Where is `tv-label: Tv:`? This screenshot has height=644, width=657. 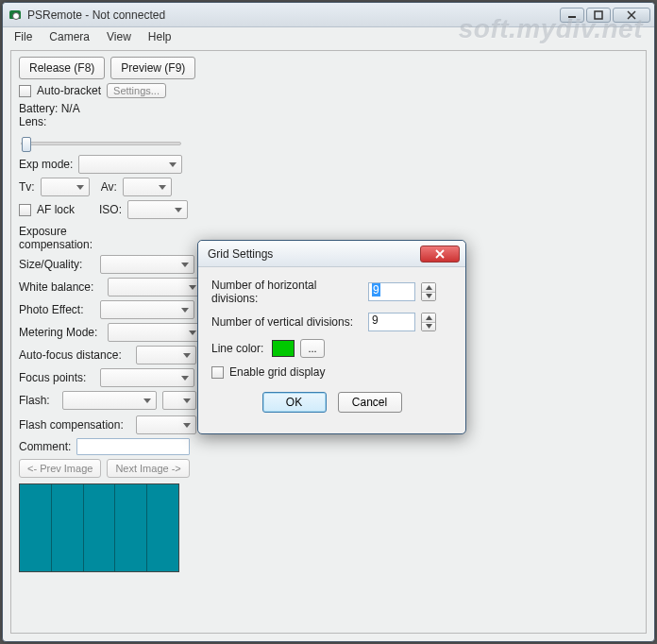 tv-label: Tv: is located at coordinates (26, 187).